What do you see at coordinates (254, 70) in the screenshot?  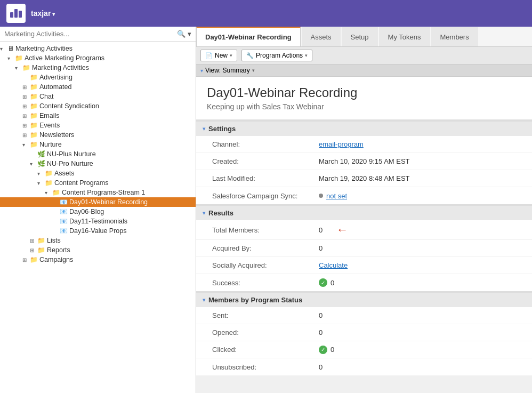 I see `view-arrow-icon: ▾` at bounding box center [254, 70].